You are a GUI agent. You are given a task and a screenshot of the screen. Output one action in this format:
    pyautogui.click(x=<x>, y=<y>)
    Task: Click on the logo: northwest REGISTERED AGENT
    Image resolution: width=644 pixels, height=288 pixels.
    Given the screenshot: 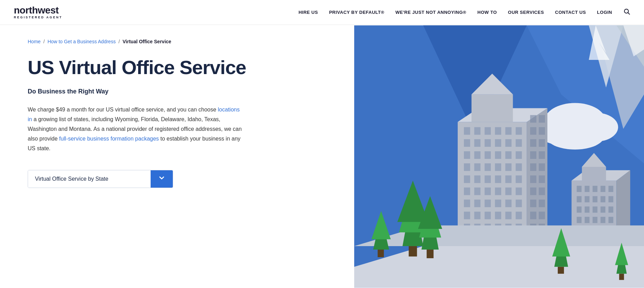 What is the action you would take?
    pyautogui.click(x=38, y=12)
    